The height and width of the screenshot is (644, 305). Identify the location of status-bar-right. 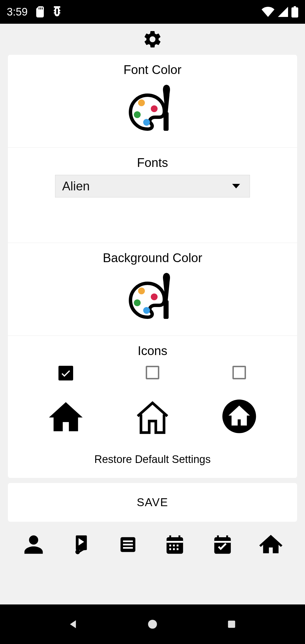
(280, 12).